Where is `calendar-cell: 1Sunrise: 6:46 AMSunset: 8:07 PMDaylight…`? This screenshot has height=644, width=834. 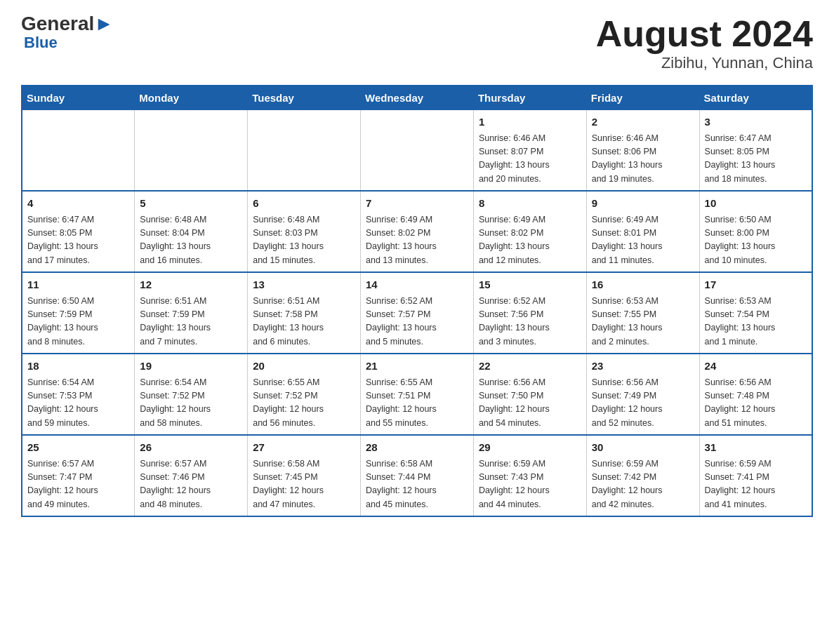 calendar-cell: 1Sunrise: 6:46 AMSunset: 8:07 PMDaylight… is located at coordinates (529, 151).